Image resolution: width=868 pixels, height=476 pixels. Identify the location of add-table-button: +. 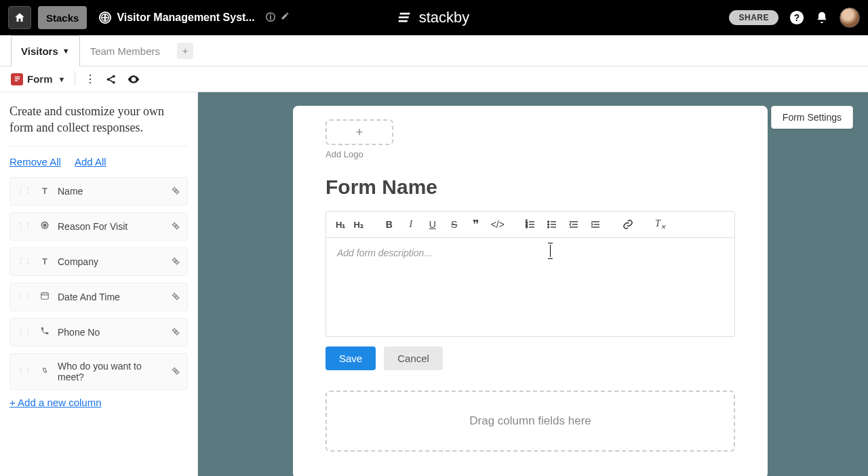
(185, 51).